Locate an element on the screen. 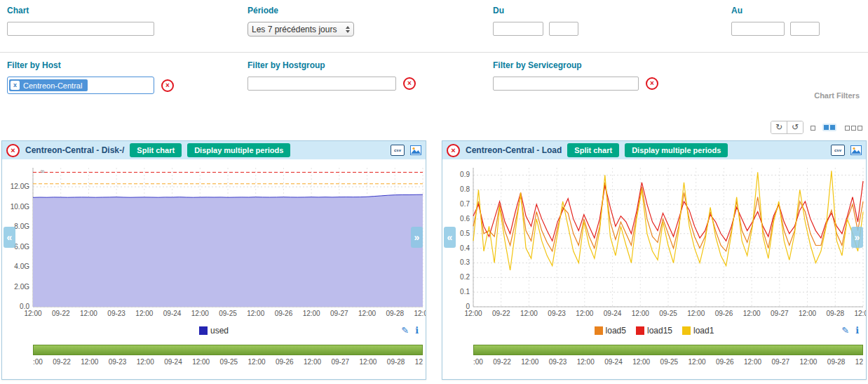 The width and height of the screenshot is (868, 384). svg-text: 0.5 is located at coordinates (465, 233).